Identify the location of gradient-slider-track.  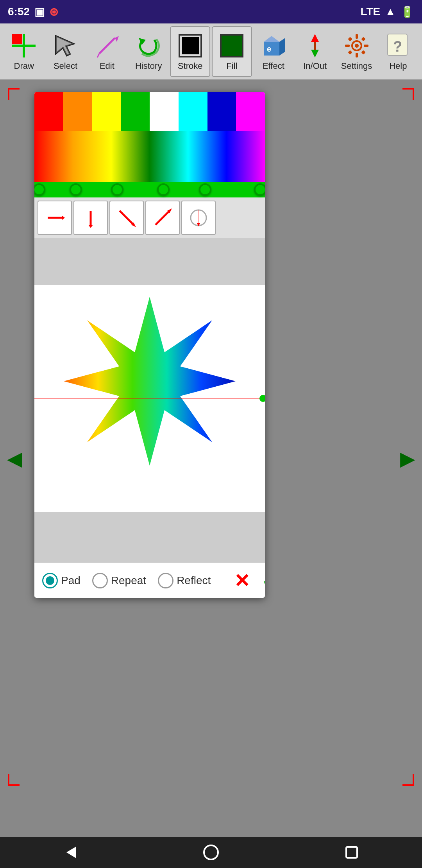
(150, 190).